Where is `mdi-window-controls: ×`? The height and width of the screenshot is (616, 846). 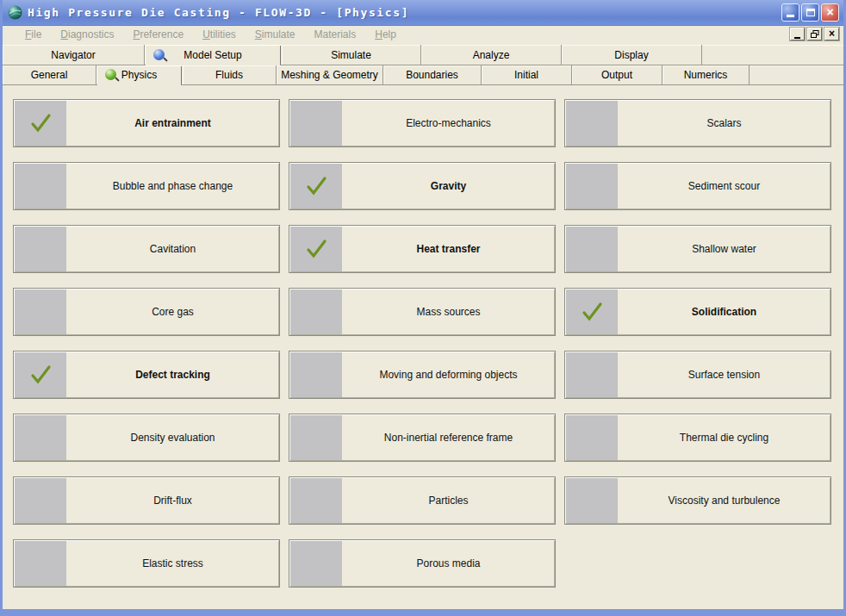
mdi-window-controls: × is located at coordinates (815, 34).